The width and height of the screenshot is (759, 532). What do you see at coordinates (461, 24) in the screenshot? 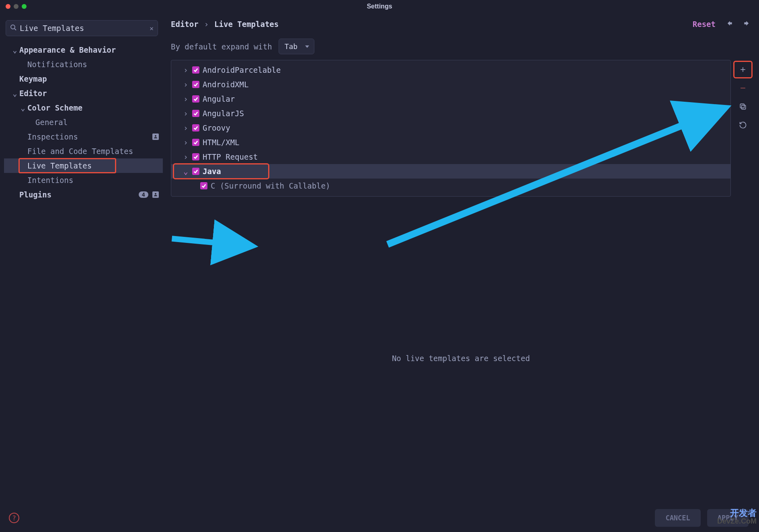
I see `panel-header: Editor › Live Templates Reset` at bounding box center [461, 24].